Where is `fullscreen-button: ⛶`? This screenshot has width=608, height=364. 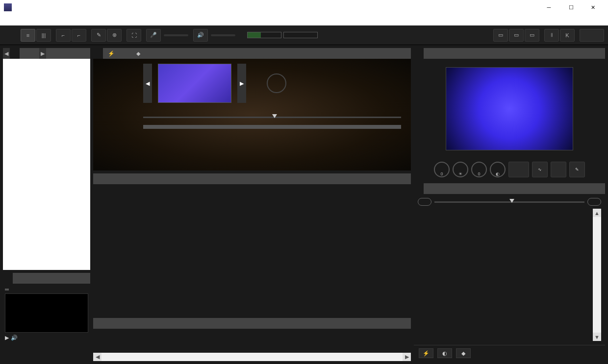 fullscreen-button: ⛶ is located at coordinates (134, 35).